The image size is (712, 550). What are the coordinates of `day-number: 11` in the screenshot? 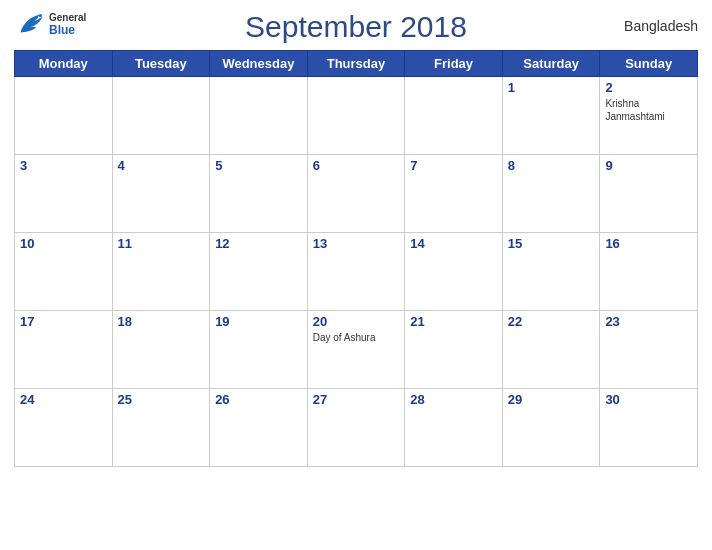 It's located at (162, 244).